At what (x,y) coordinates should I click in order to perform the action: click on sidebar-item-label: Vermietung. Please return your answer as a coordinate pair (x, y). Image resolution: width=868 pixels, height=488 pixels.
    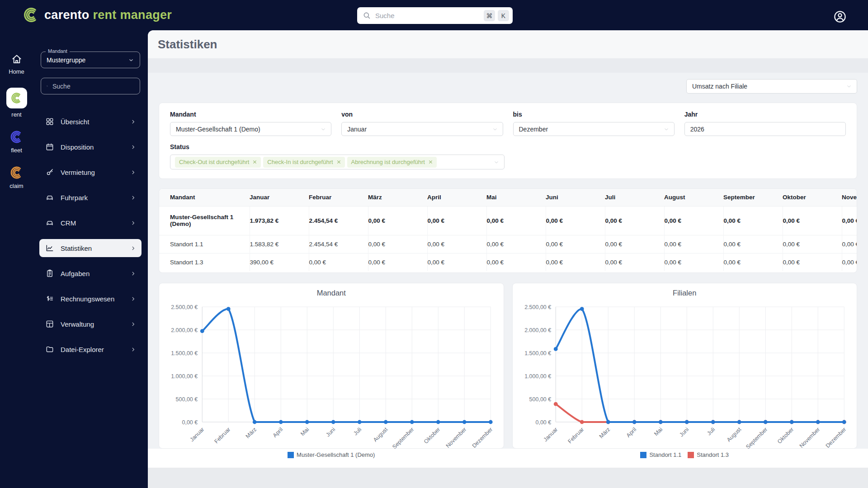
    Looking at the image, I should click on (95, 173).